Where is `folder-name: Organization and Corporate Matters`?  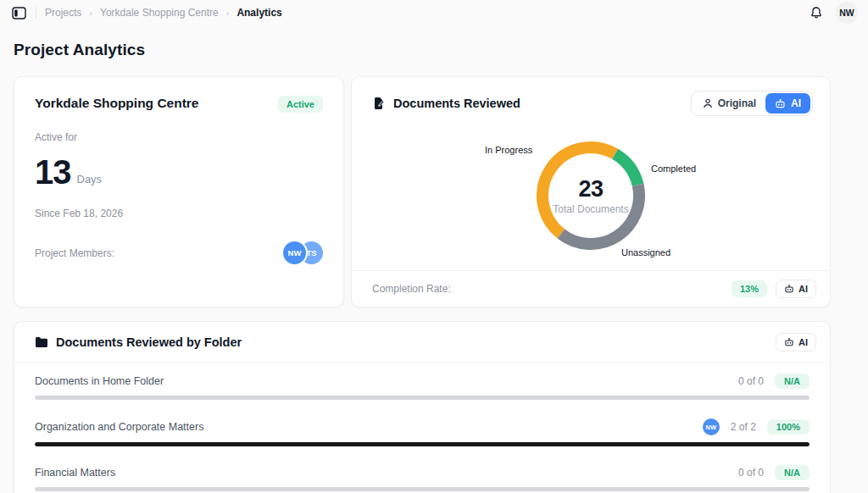
folder-name: Organization and Corporate Matters is located at coordinates (119, 427).